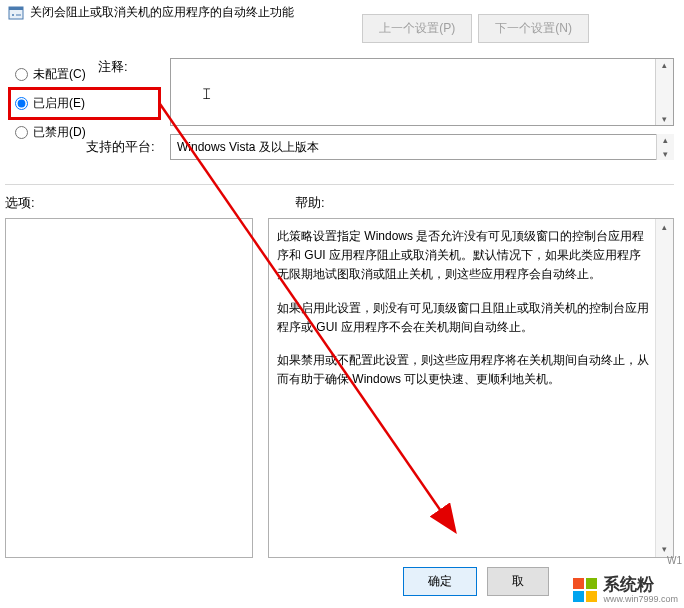 The height and width of the screenshot is (608, 684). I want to click on watermark-brand: 系统粉, so click(640, 584).